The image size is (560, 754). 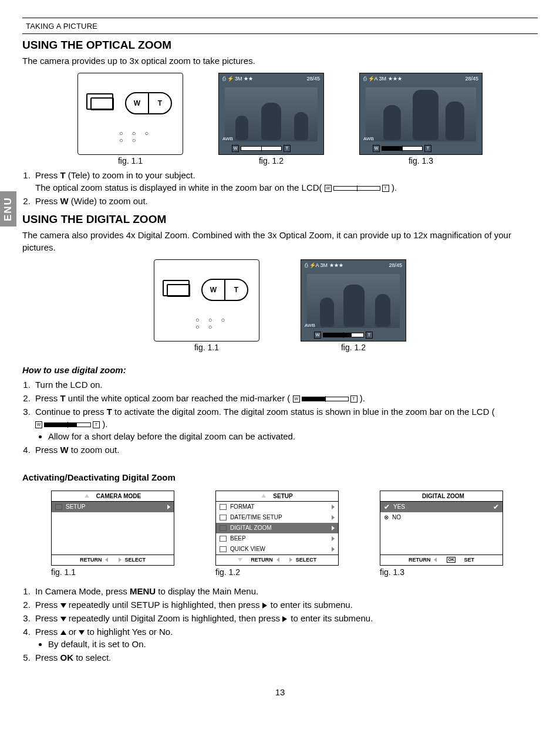 I want to click on menu-row-label: SETUP, so click(x=115, y=507).